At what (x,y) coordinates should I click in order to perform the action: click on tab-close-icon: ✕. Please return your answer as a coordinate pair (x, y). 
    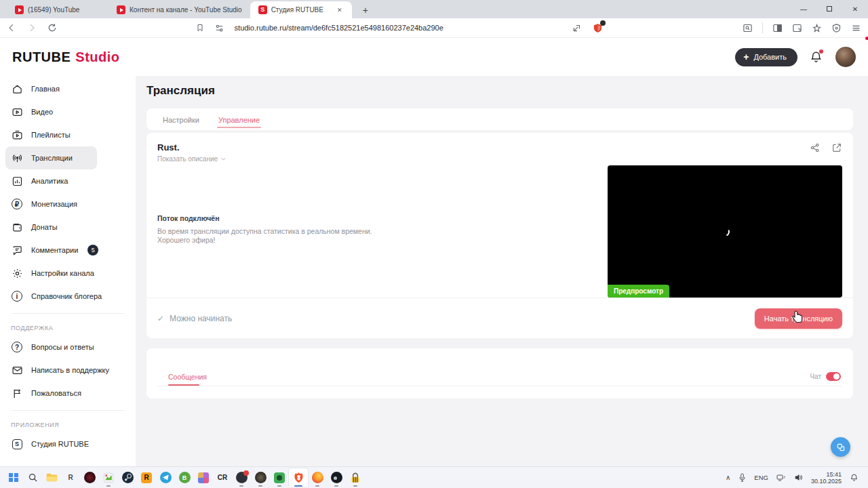
    Looking at the image, I should click on (340, 10).